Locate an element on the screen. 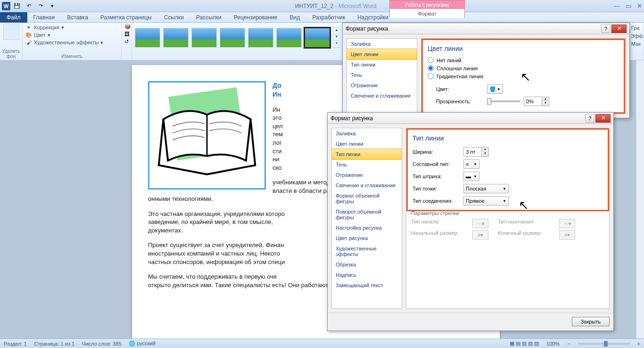 The width and height of the screenshot is (644, 348). view-shortcuts: ▦ ▤ ▥ ▧ ▨ is located at coordinates (524, 343).